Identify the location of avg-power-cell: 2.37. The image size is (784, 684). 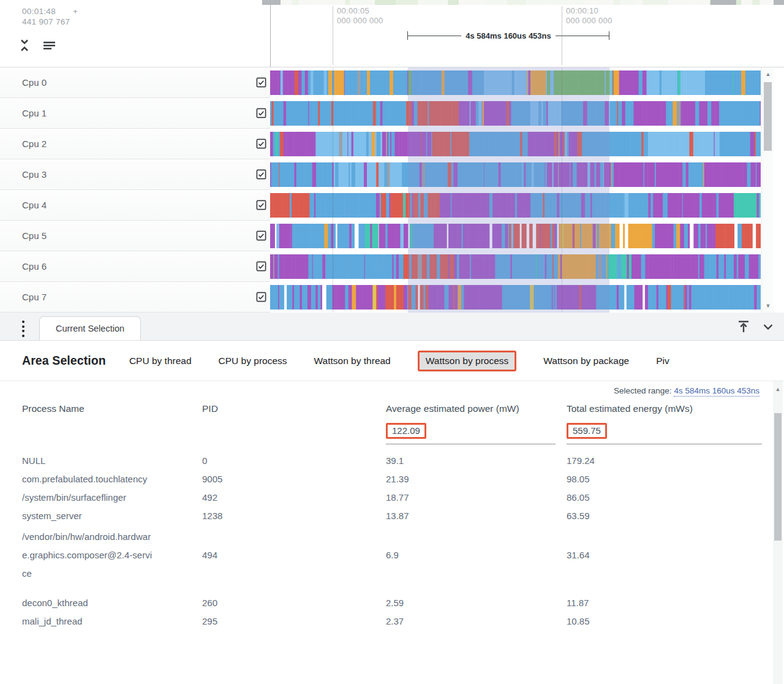
(477, 621).